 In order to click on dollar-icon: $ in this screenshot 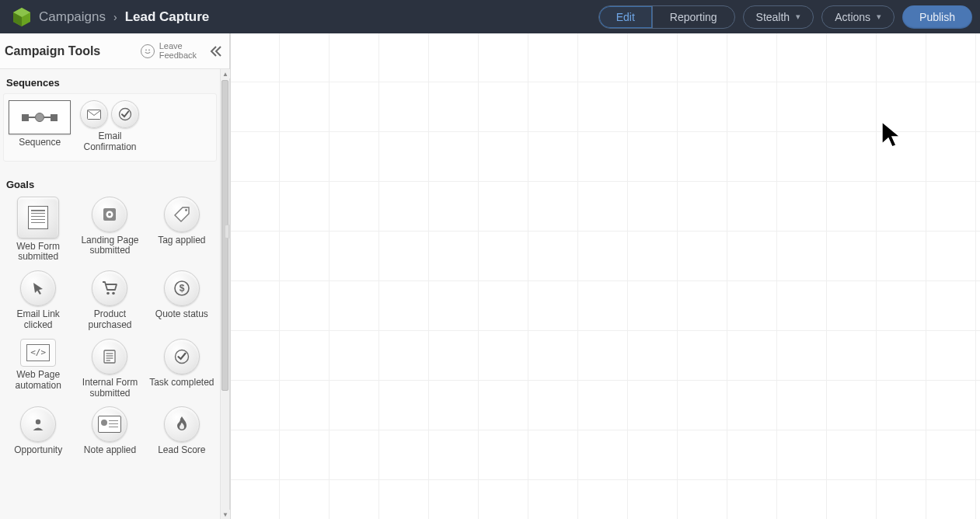, I will do `click(182, 288)`.